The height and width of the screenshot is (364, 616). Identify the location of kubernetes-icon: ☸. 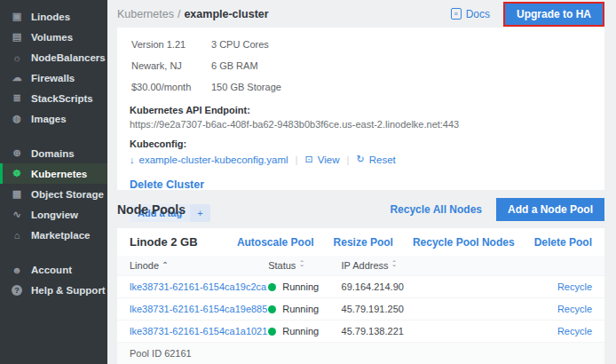
(17, 174).